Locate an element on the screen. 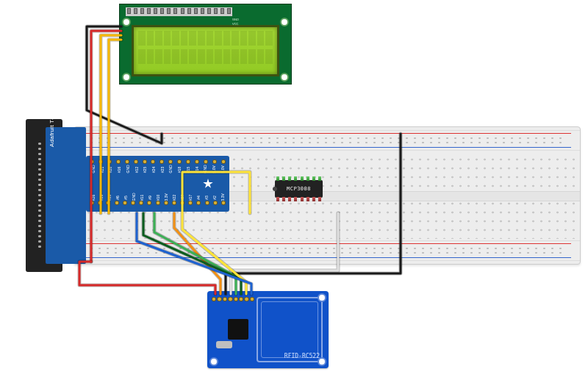 This screenshot has width=588, height=380. cobbler-pin-label: #16 is located at coordinates (119, 171).